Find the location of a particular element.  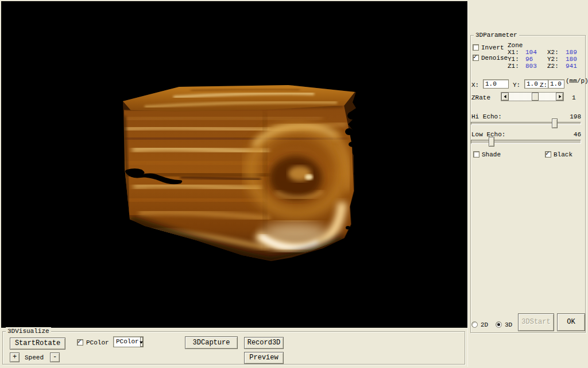

zrate-left-arrow-icon is located at coordinates (505, 97).